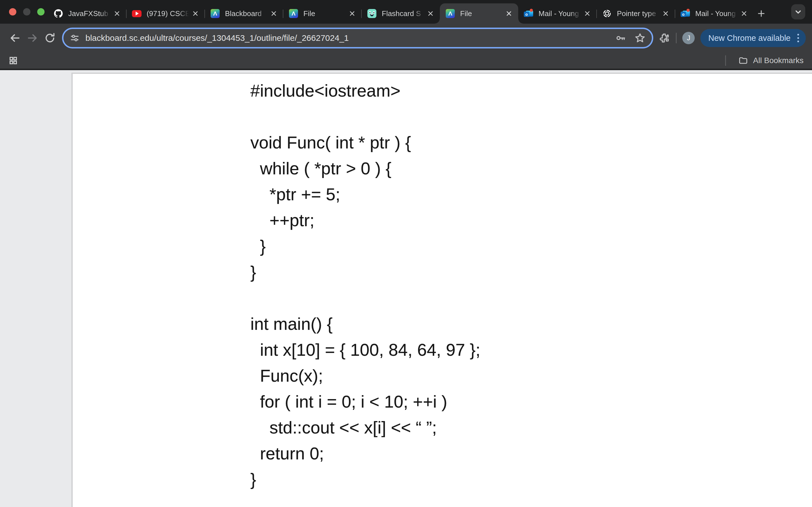 Image resolution: width=812 pixels, height=507 pixels. I want to click on url-bar: blackboard.sc.edu/ultra/courses/_1304453…, so click(358, 38).